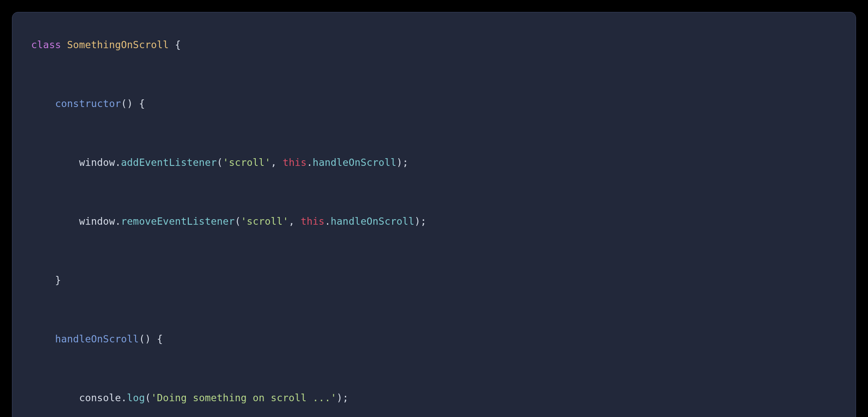 This screenshot has height=417, width=868. What do you see at coordinates (178, 221) in the screenshot?
I see `call-removeEventListener: removeEventListener` at bounding box center [178, 221].